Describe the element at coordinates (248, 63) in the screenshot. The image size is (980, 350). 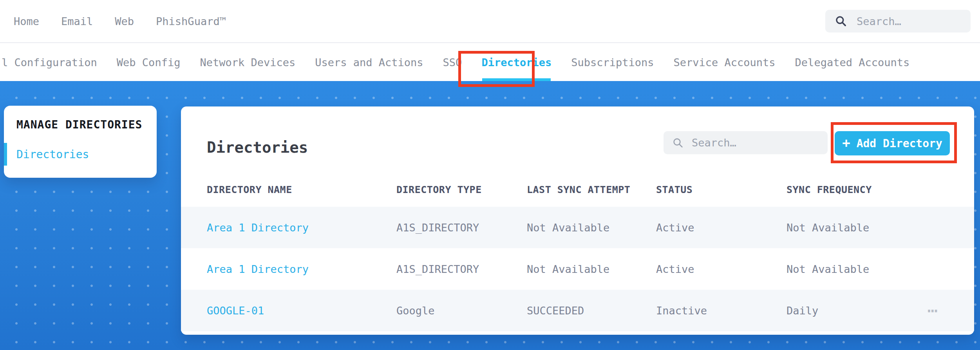
I see `tab-network-devices: Network Devices` at that location.